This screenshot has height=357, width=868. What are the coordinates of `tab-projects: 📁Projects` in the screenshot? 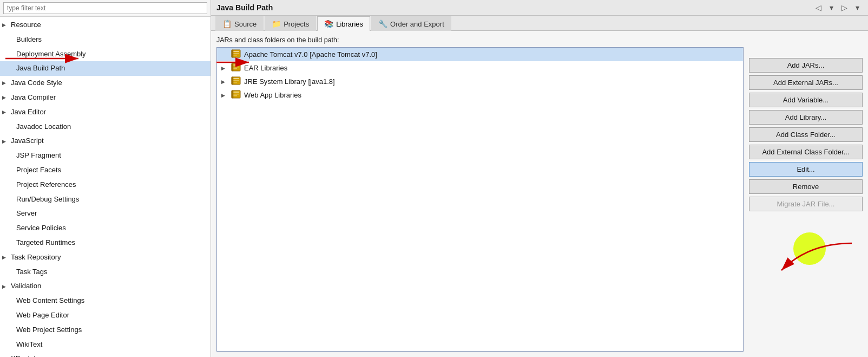 It's located at (290, 24).